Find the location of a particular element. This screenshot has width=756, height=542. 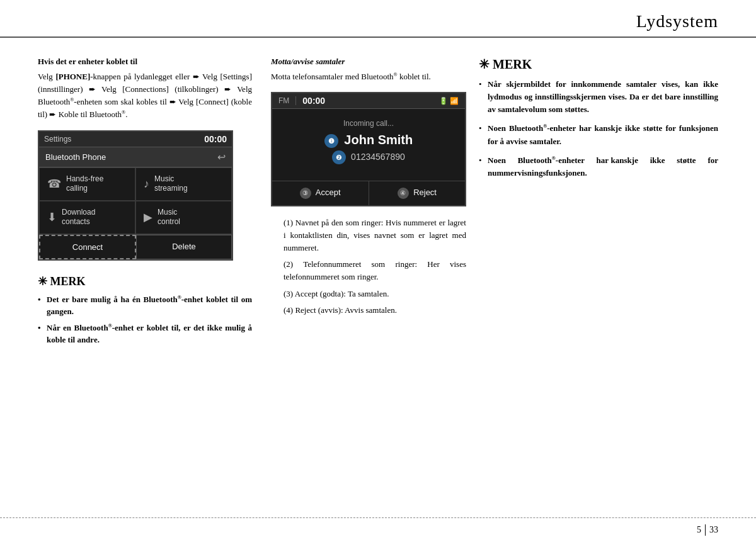

bt-phone-label: Bluetooth Phone is located at coordinates (76, 157).